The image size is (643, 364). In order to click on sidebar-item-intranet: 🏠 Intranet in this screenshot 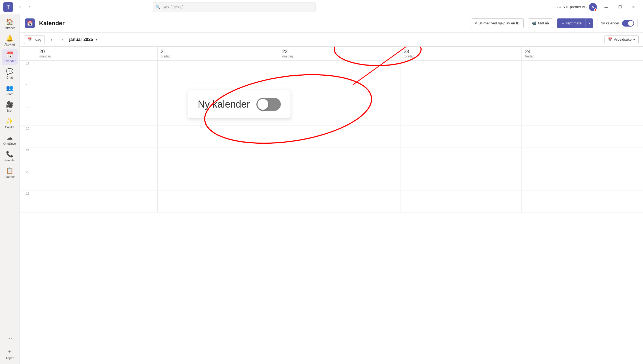, I will do `click(10, 24)`.